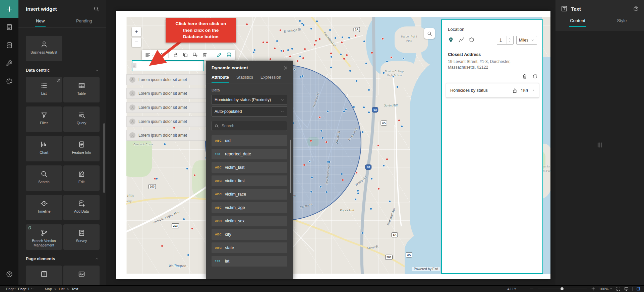 This screenshot has width=644, height=292. Describe the element at coordinates (249, 208) in the screenshot. I see `field-item-victim-age: ABC victim_age` at that location.